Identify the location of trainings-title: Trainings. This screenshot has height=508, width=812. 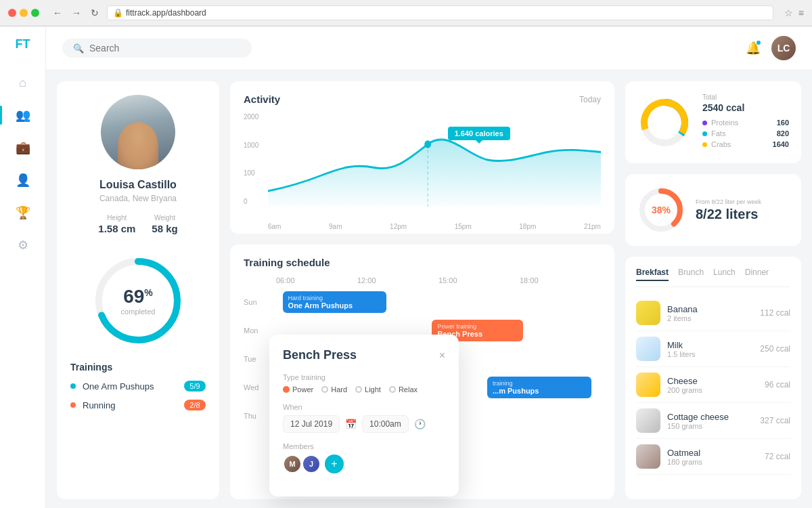
(138, 367).